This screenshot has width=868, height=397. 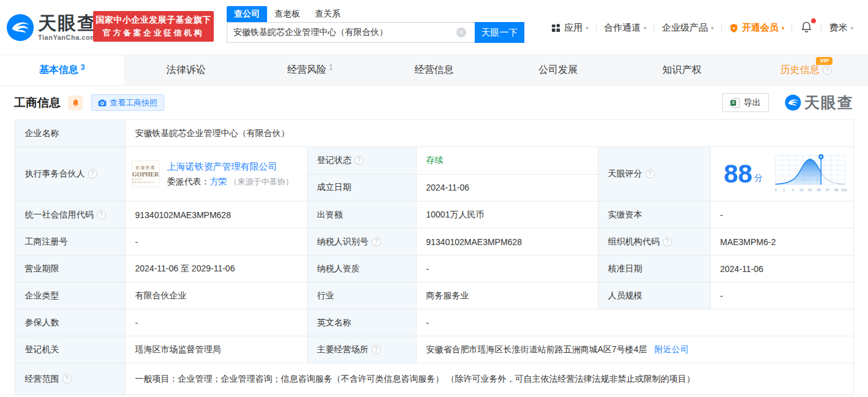 I want to click on field-label: 执行事务合伙人?, so click(x=70, y=174).